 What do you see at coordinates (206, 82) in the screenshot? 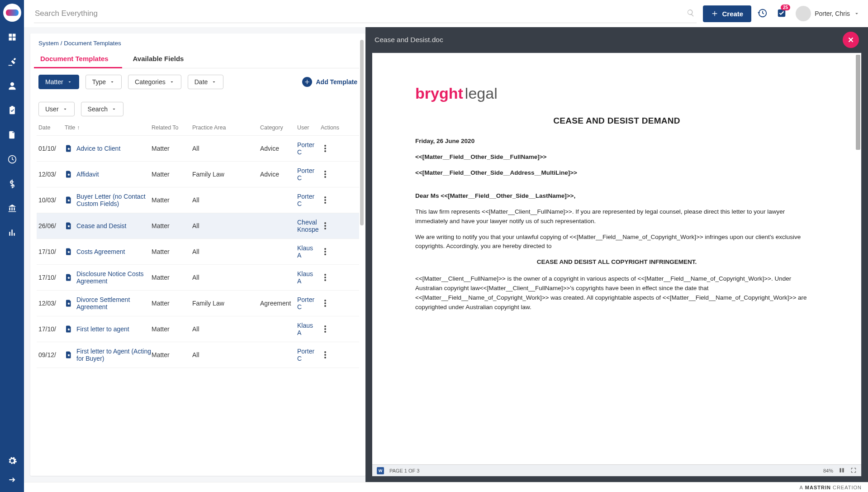
I see `filter-date: Date` at bounding box center [206, 82].